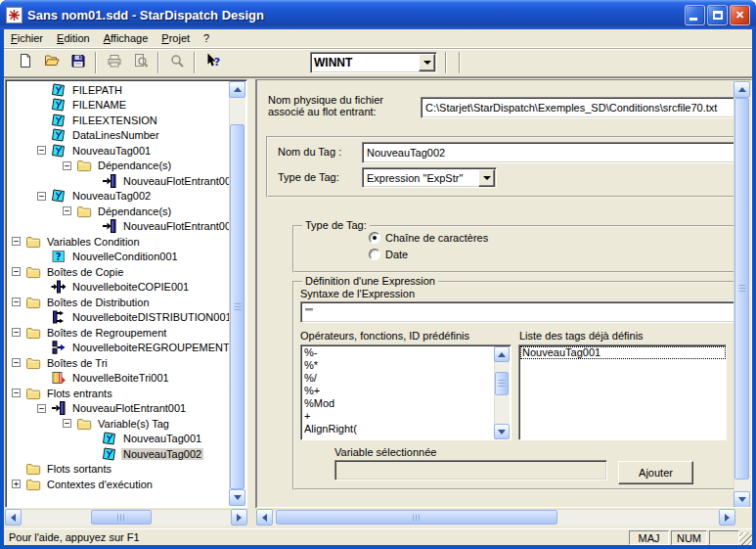  I want to click on radio-unselected-icon, so click(375, 254).